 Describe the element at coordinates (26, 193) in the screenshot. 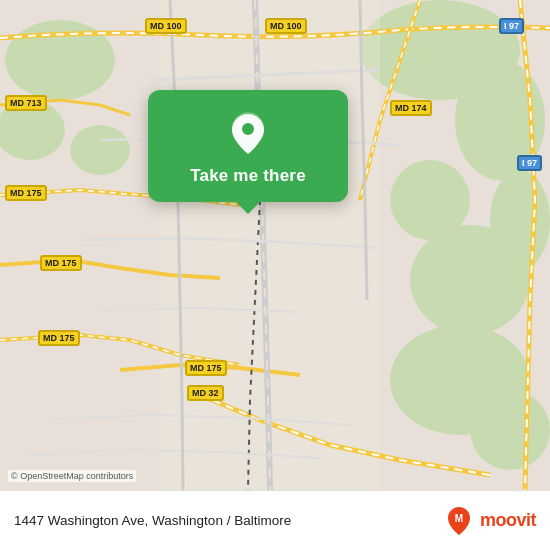

I see `road-badge-md175-1: MD 175` at that location.